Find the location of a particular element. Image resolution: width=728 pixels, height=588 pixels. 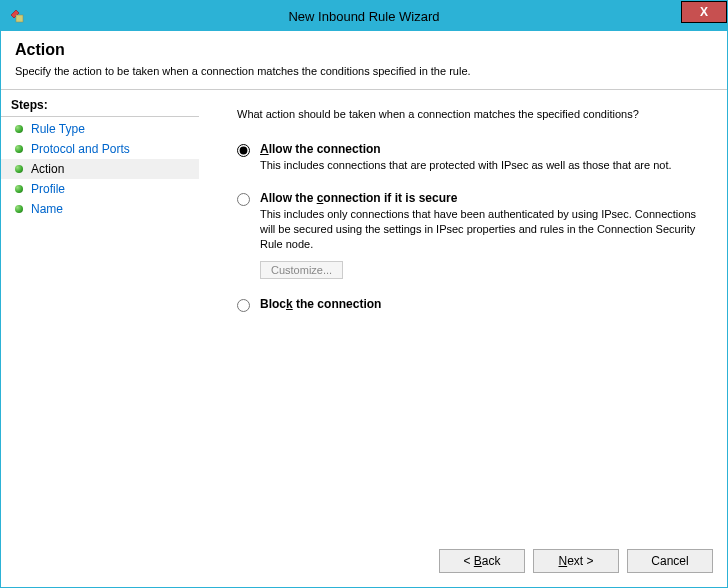

footer-buttons: < Back Next > Cancel is located at coordinates (364, 563).